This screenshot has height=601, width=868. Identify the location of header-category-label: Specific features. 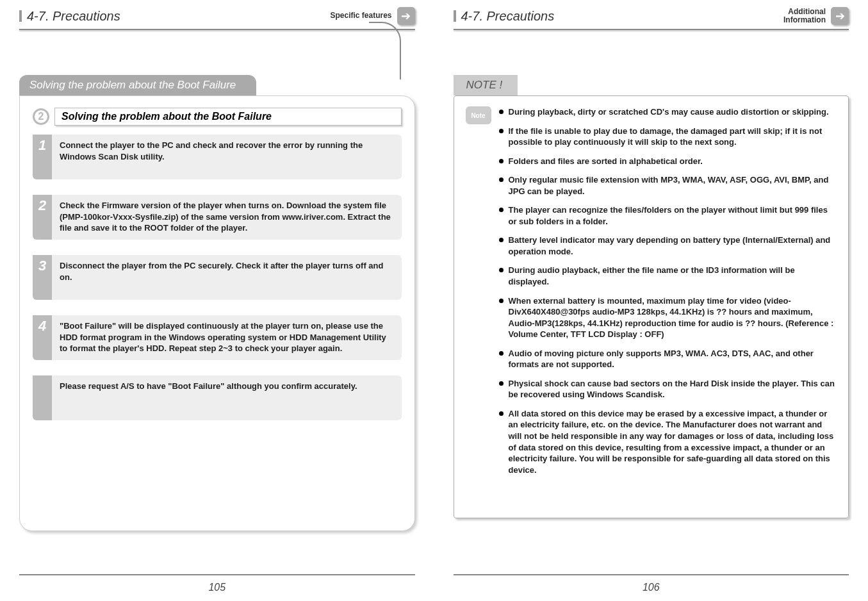
(361, 15).